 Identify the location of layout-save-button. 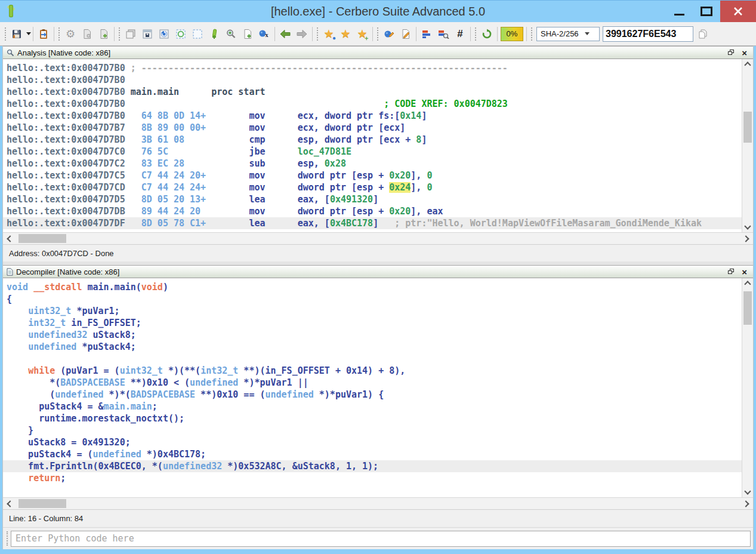
(147, 34).